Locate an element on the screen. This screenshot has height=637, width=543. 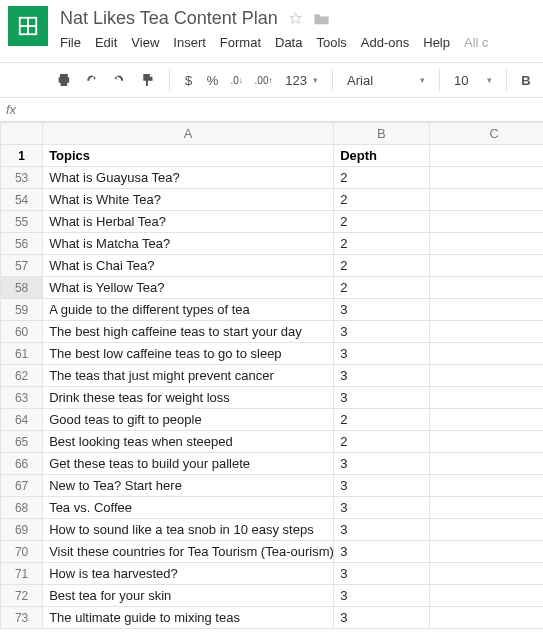
cell-topic: The teas that just might prevent cancer is located at coordinates (188, 376).